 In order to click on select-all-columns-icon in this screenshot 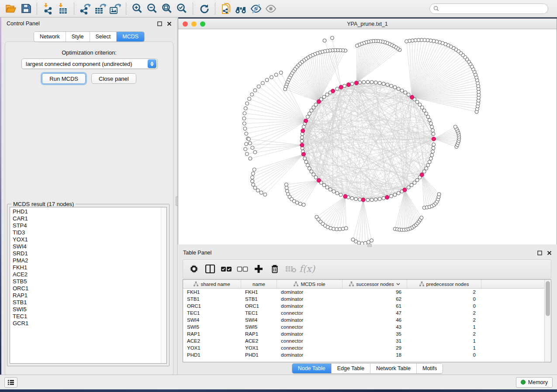, I will do `click(226, 269)`.